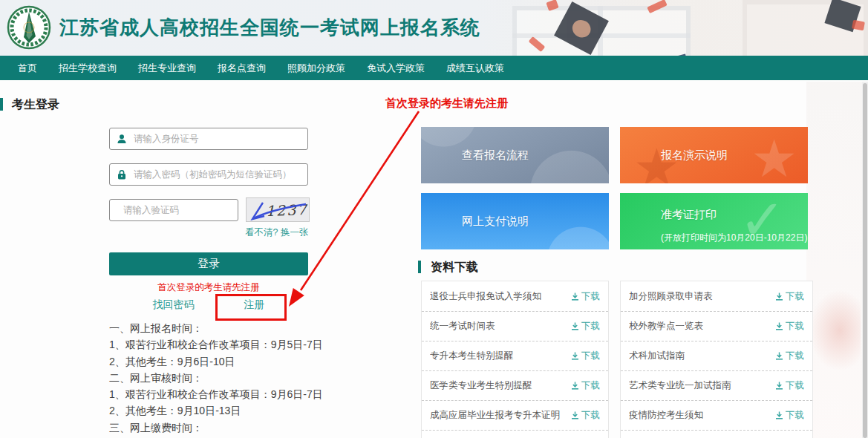 The width and height of the screenshot is (868, 438). Describe the element at coordinates (216, 378) in the screenshot. I see `schedule-line: 二、网上审核时间：` at that location.